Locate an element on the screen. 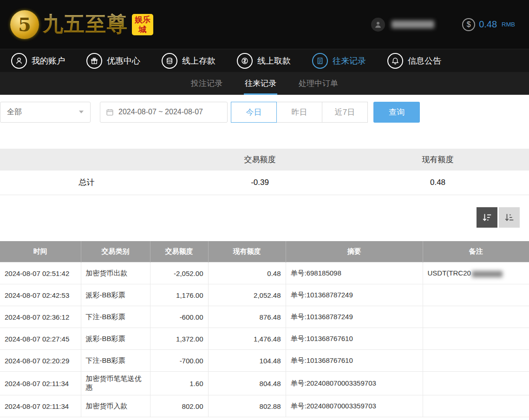 This screenshot has width=529, height=420. nav-item-records: 往来记录 is located at coordinates (339, 61).